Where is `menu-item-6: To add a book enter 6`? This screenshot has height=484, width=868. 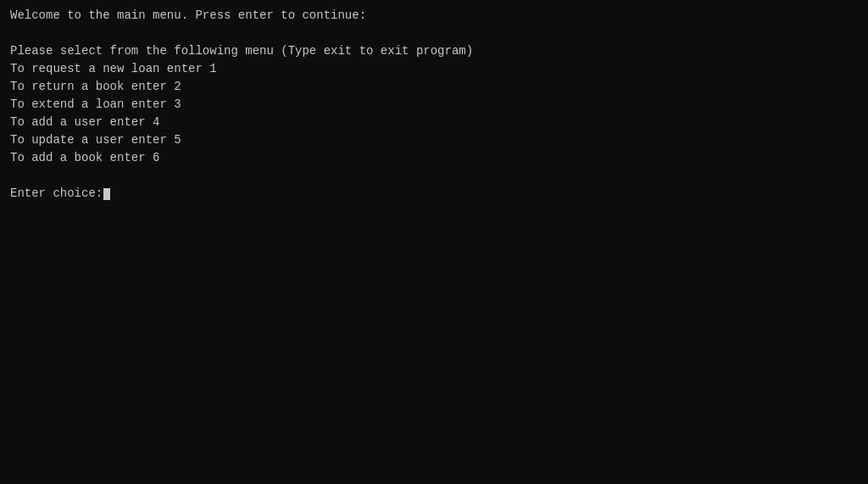
menu-item-6: To add a book enter 6 is located at coordinates (434, 158).